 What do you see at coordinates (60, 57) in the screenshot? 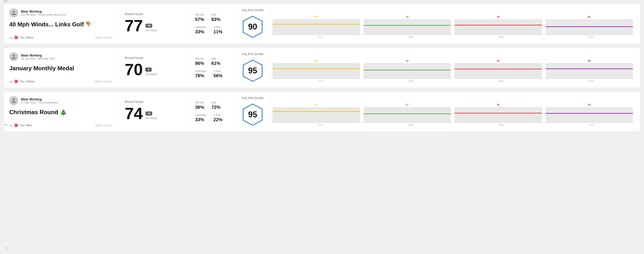
I see `user-row: Blair McHarg 29 Jan 2022 · Mill Ride GCC` at bounding box center [60, 57].